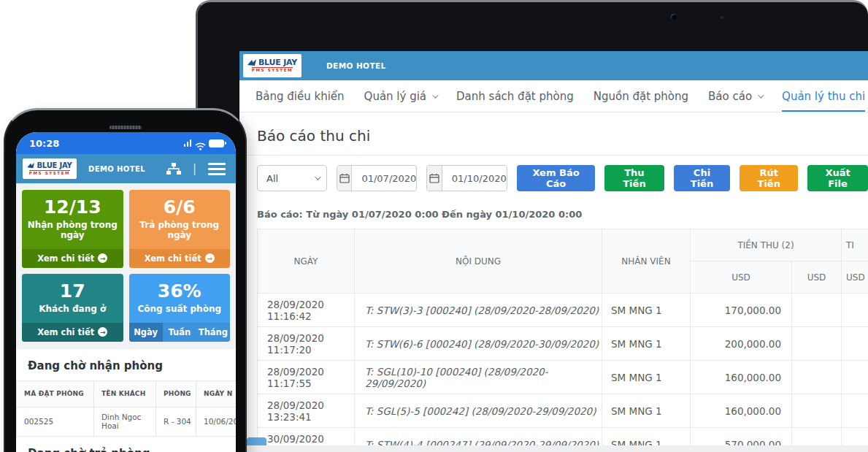 This screenshot has width=868, height=452. Describe the element at coordinates (817, 277) in the screenshot. I see `col-header-usd-2: USD` at that location.